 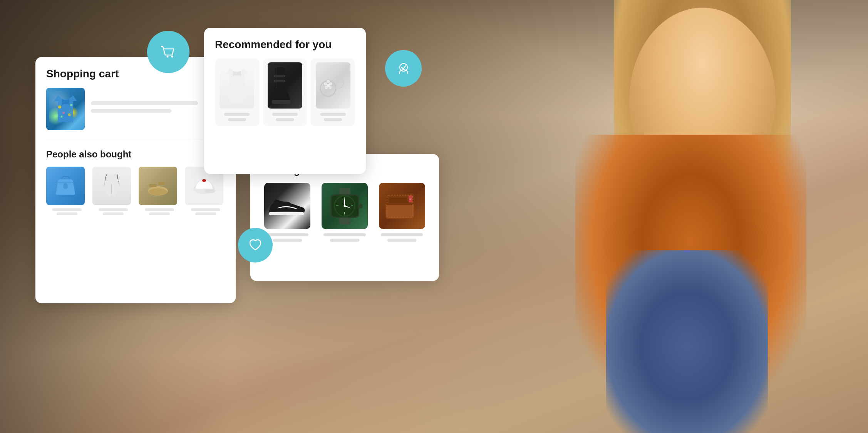 I want to click on white-top-price-line, so click(x=237, y=120).